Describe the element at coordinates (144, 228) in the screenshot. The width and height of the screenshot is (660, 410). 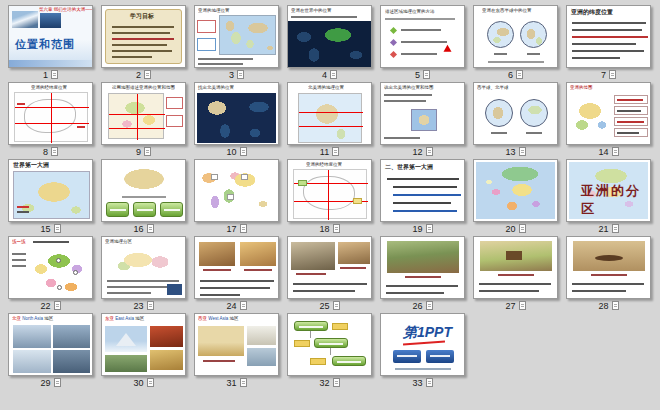
I see `slide-number-row: 16` at that location.